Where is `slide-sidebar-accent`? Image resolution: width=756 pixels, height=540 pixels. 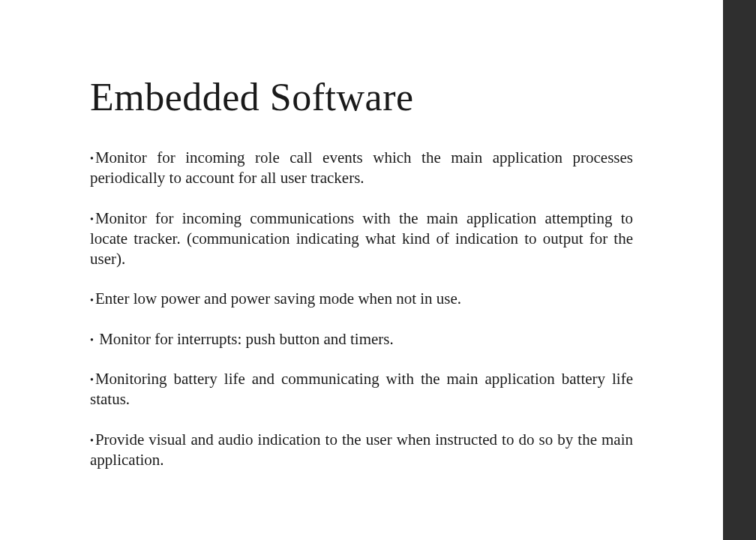
slide-sidebar-accent is located at coordinates (740, 270).